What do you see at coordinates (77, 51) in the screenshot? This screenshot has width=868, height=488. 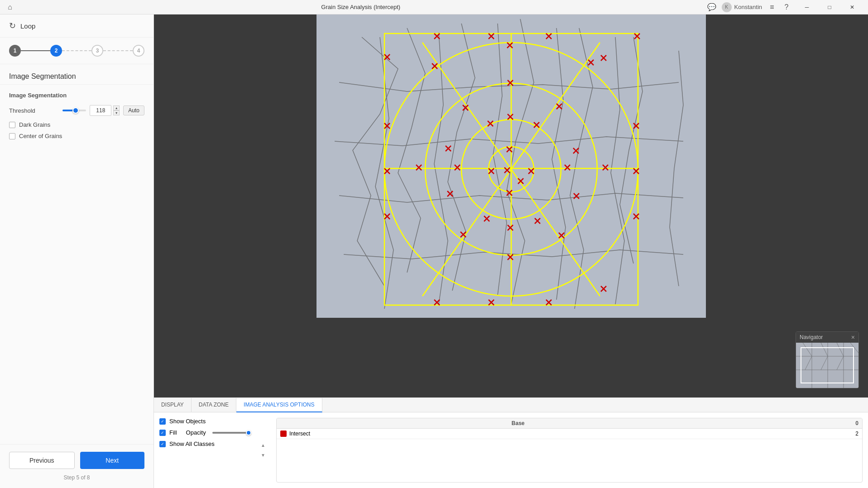 I see `stepper-track: 1 2 3 4` at bounding box center [77, 51].